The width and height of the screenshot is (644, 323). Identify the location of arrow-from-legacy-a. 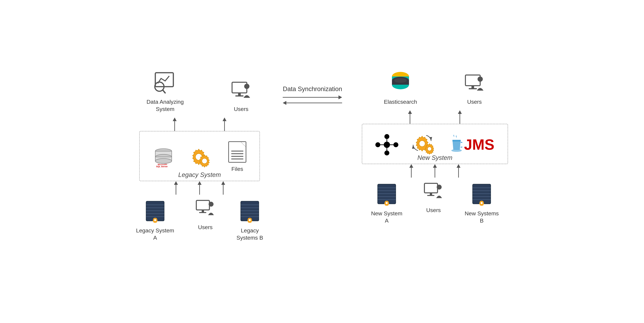
(176, 188).